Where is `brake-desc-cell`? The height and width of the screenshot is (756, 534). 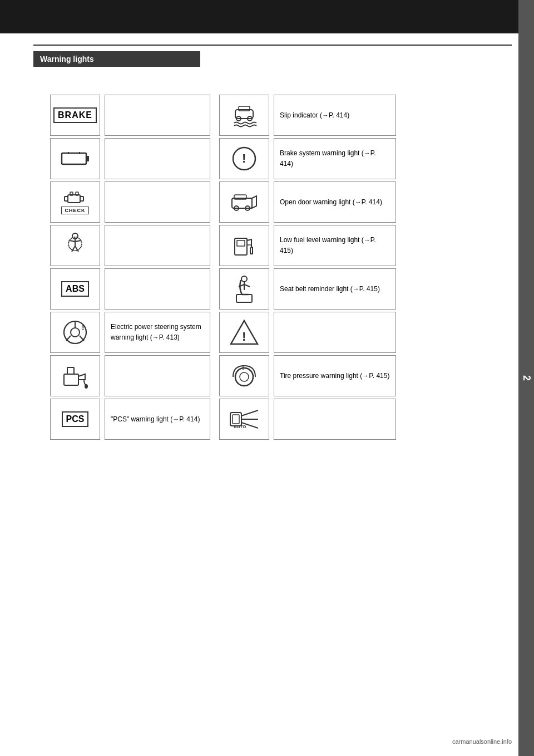 brake-desc-cell is located at coordinates (157, 115).